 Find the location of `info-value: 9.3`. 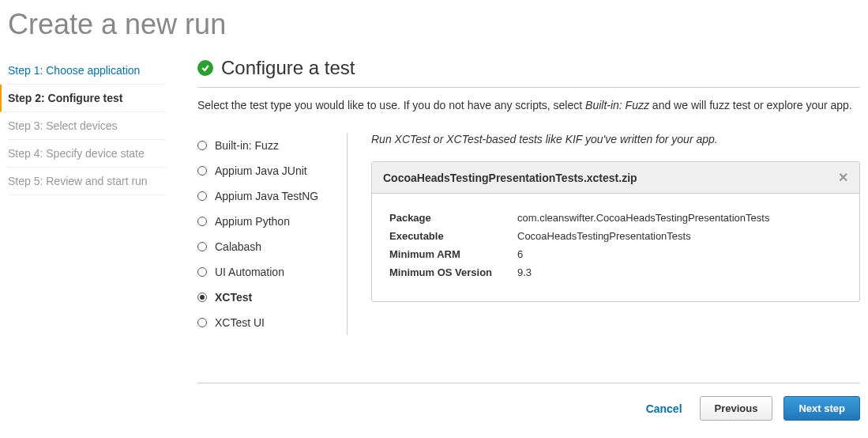

info-value: 9.3 is located at coordinates (679, 272).